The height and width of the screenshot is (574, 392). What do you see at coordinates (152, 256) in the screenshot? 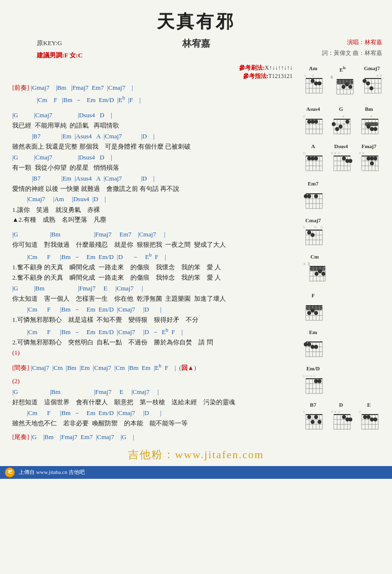
I see `c1-chords2: |Cm F |Bm － Em Em/D |D － Eb F |` at bounding box center [152, 256].